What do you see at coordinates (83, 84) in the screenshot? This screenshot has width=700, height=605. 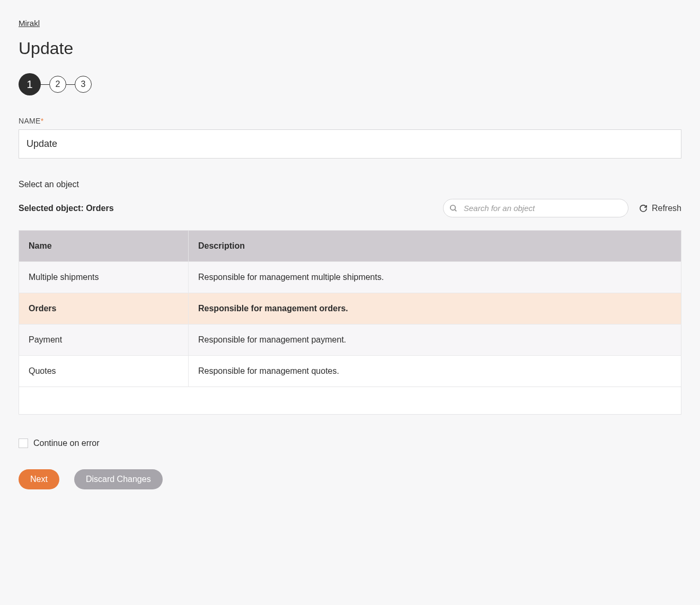 I see `step-3: 3` at bounding box center [83, 84].